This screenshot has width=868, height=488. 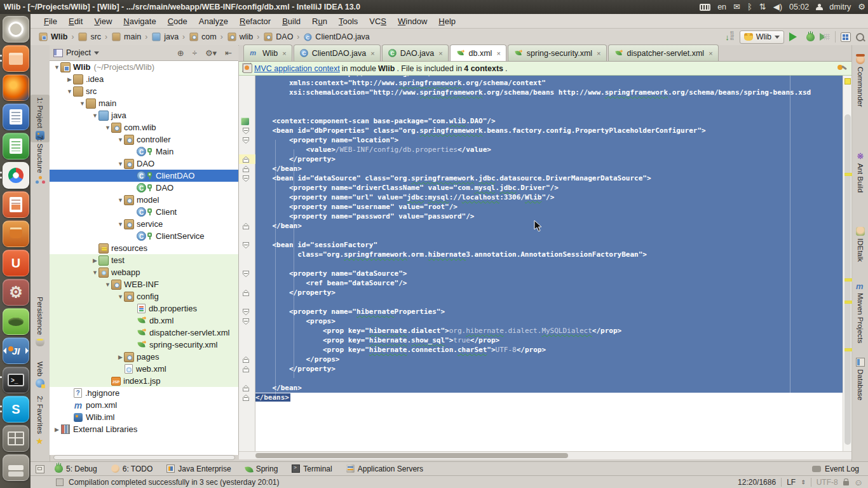 What do you see at coordinates (144, 92) in the screenshot?
I see `tree-item-src: ▼src` at bounding box center [144, 92].